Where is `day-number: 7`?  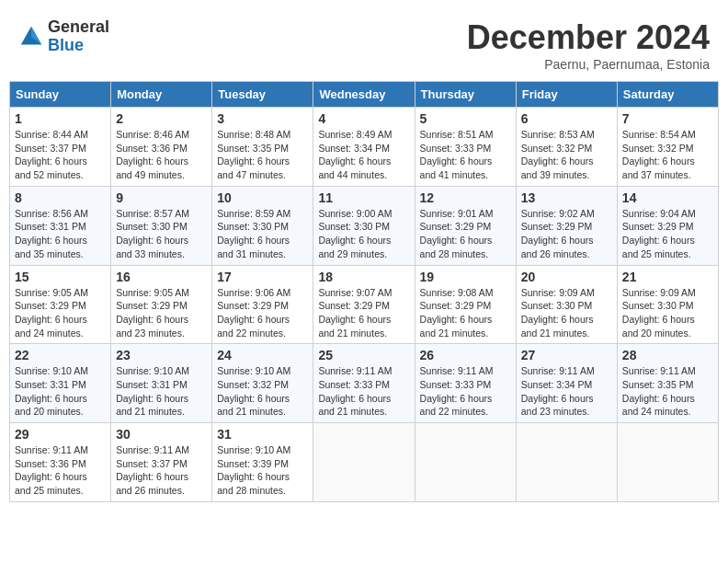 day-number: 7 is located at coordinates (667, 119).